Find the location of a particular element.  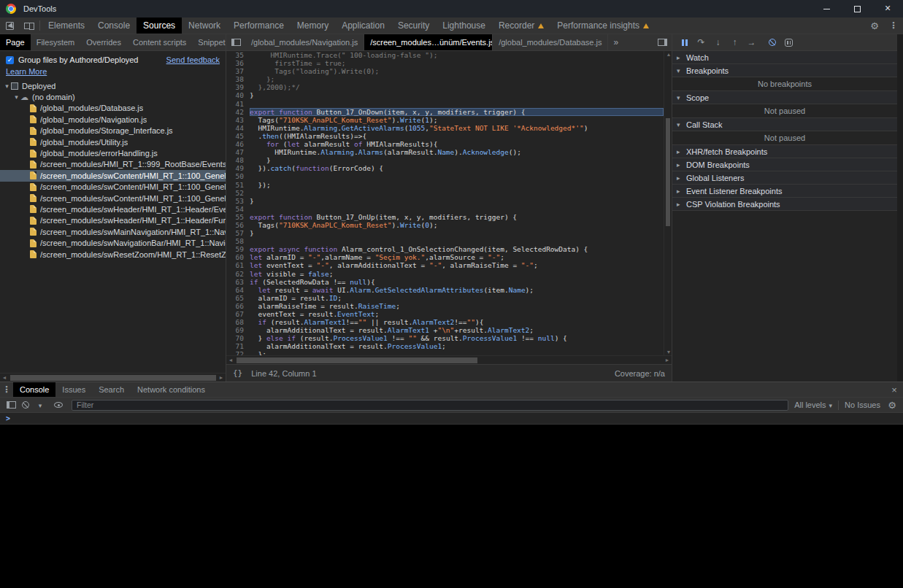

code-text: export function Button_17_OnUp(item, x, … is located at coordinates (457, 217).